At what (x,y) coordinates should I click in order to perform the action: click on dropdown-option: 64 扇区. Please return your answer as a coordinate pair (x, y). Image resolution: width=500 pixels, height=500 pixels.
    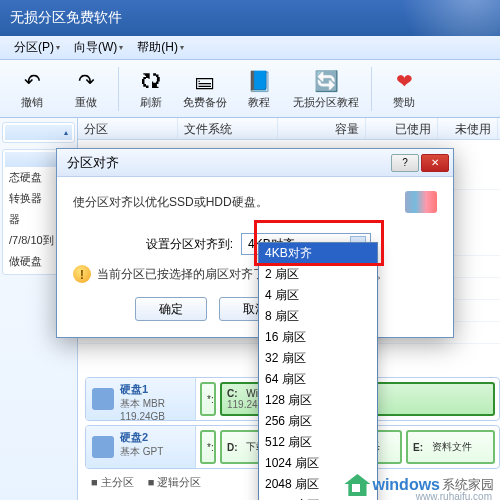
    Looking at the image, I should click on (318, 380).